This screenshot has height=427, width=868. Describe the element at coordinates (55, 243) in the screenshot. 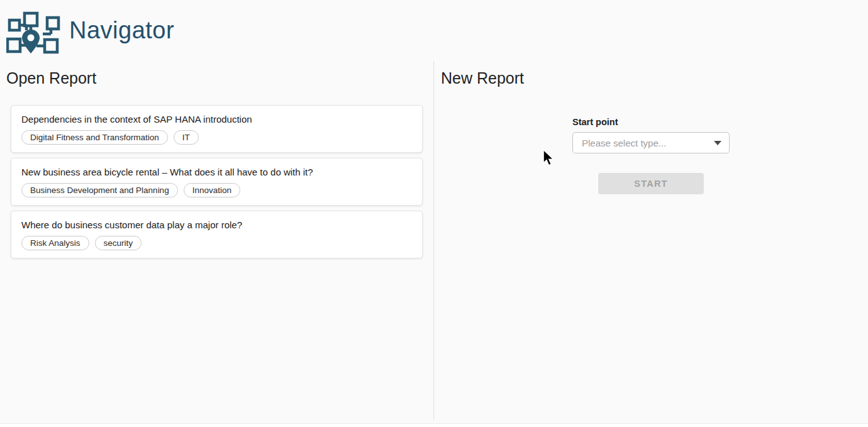

I see `report-tag: Risk Analysis` at that location.